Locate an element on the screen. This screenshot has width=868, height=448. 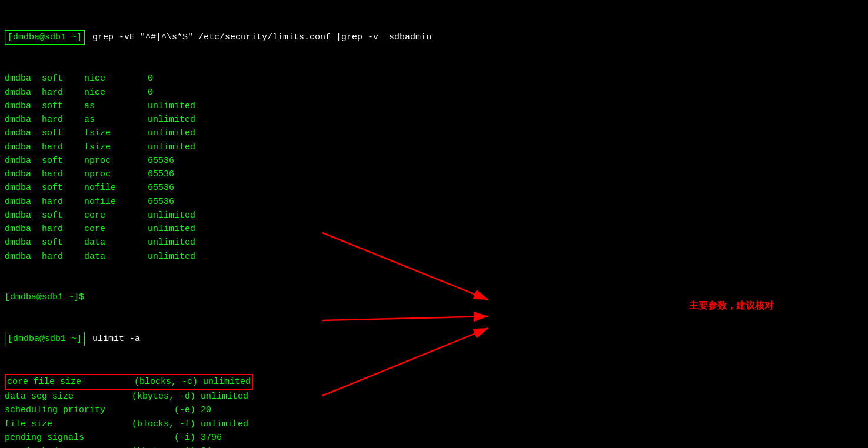
ulimit-output-line: core file size (blocks, -c) unlimited is located at coordinates (434, 382).